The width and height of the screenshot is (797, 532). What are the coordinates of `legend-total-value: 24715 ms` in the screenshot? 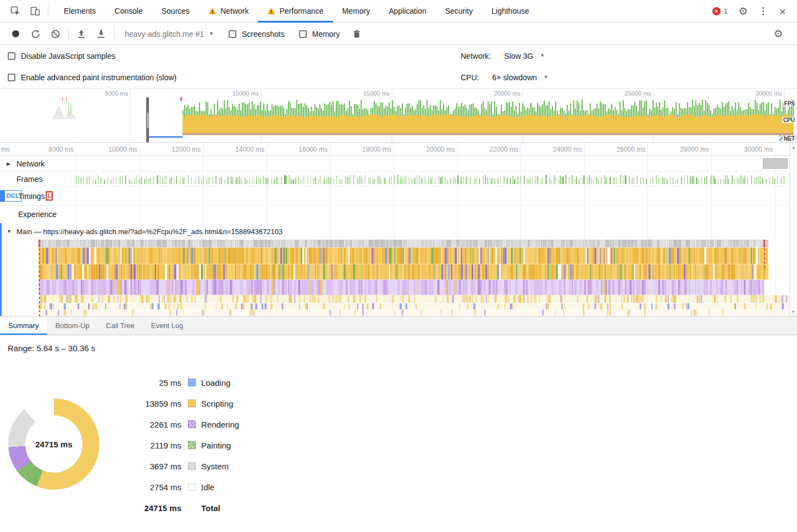 It's located at (159, 508).